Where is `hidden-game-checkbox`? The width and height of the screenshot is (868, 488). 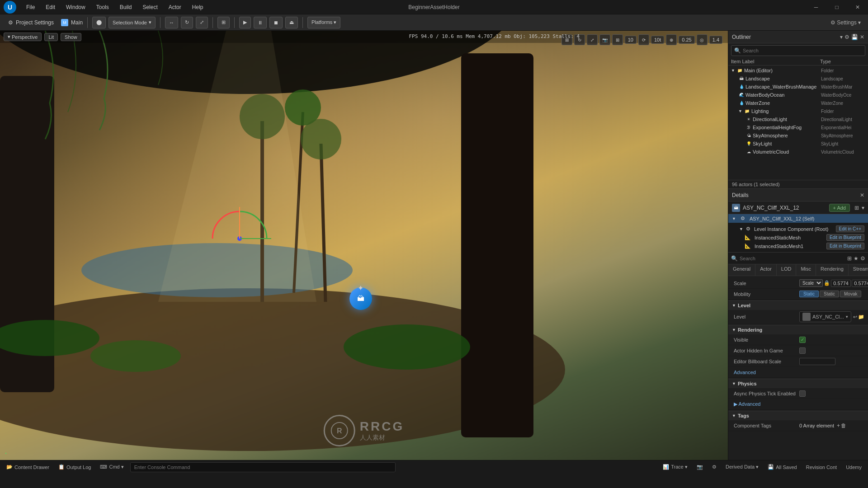
hidden-game-checkbox is located at coordinates (802, 351).